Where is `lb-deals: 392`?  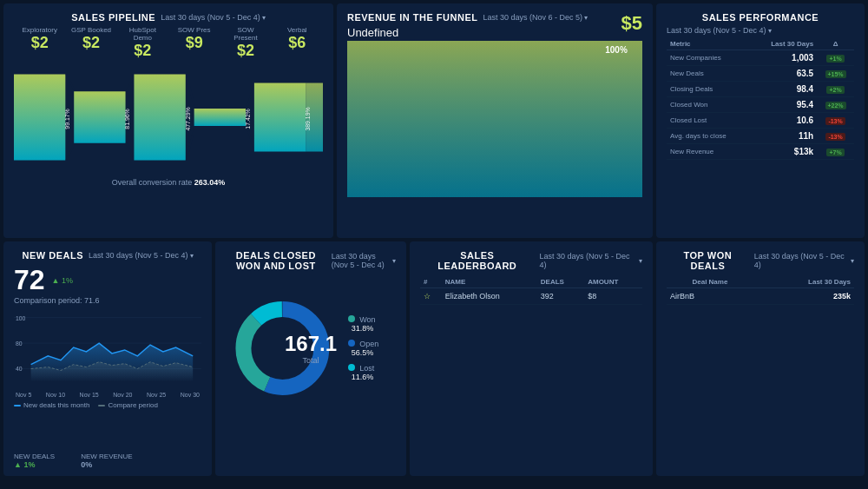
lb-deals: 392 is located at coordinates (561, 297).